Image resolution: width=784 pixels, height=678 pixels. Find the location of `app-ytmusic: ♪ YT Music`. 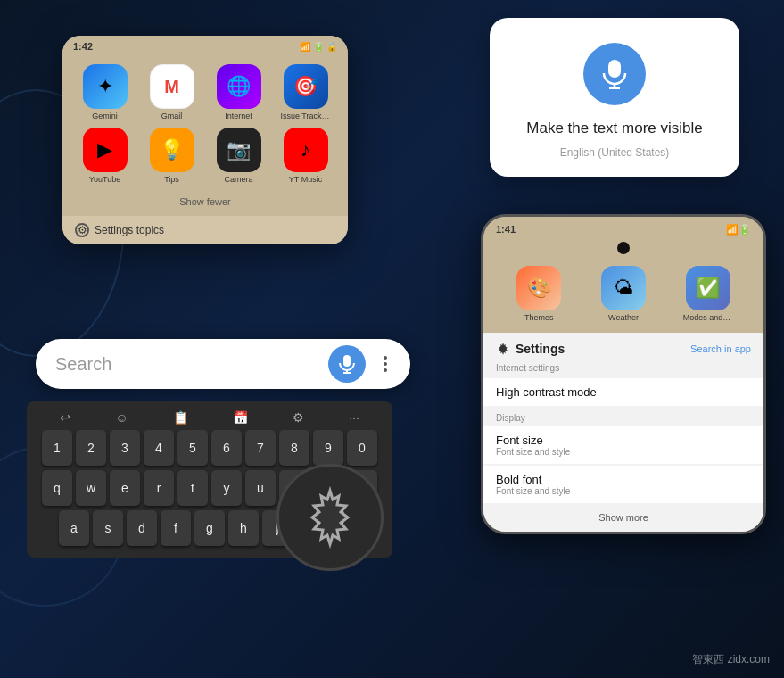

app-ytmusic: ♪ YT Music is located at coordinates (305, 155).